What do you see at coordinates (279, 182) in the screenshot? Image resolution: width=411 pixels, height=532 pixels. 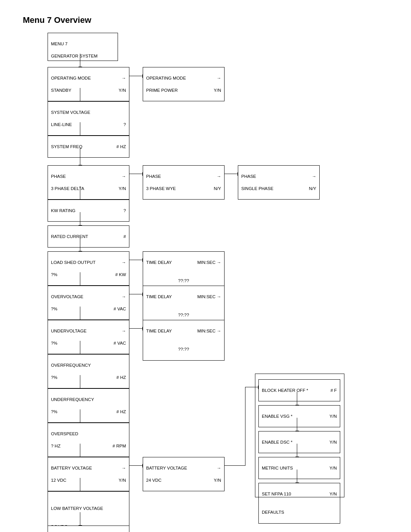 I see `box-phase-single: PHASE → SINGLE PHASE N/Y` at bounding box center [279, 182].